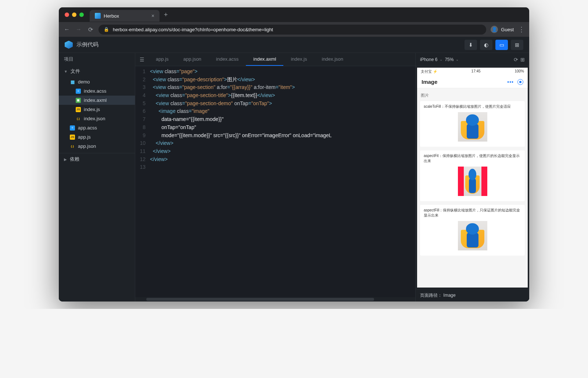  Describe the element at coordinates (72, 82) in the screenshot. I see `folder-icon: ▦` at that location.